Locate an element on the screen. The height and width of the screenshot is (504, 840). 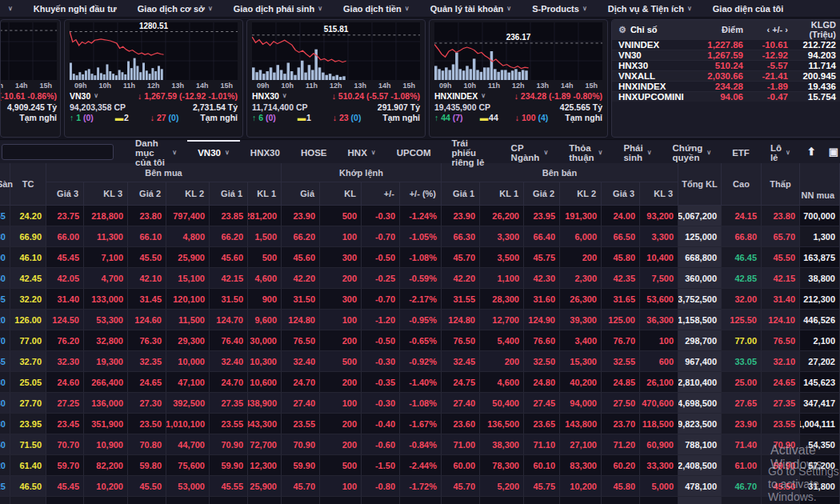
index-row: HNX30510.24-5.5711.714 is located at coordinates (726, 66).